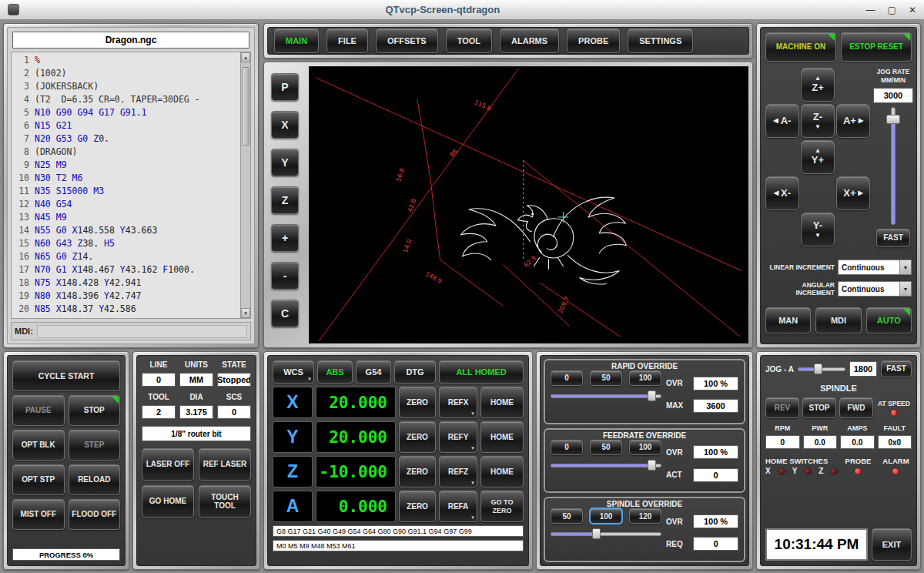 The height and width of the screenshot is (573, 924). Describe the element at coordinates (838, 320) in the screenshot. I see `mode-mdi-button: MDI` at that location.